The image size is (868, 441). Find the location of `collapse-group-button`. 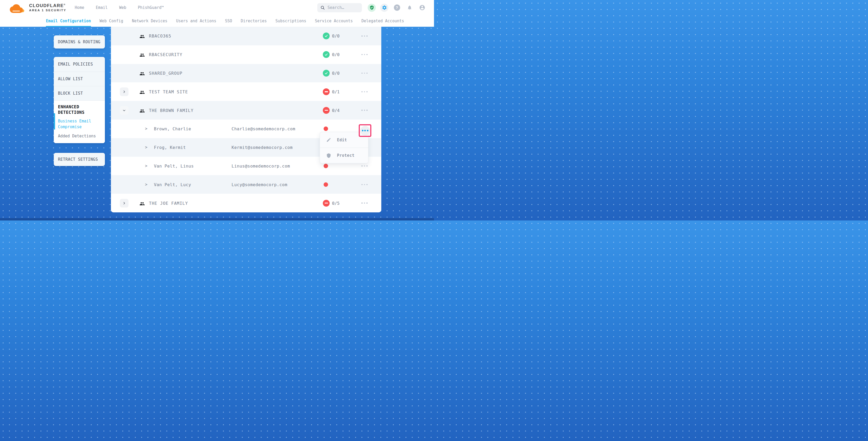

collapse-group-button is located at coordinates (124, 110).